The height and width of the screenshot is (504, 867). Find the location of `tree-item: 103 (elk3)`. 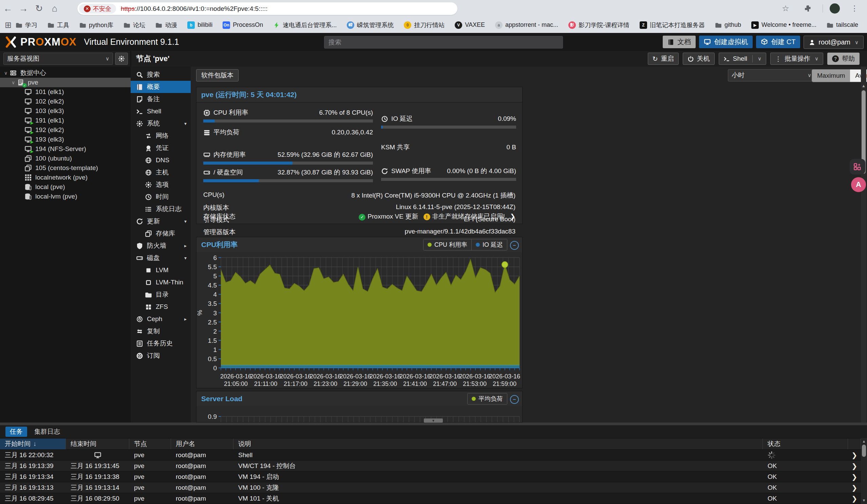

tree-item: 103 (elk3) is located at coordinates (65, 111).